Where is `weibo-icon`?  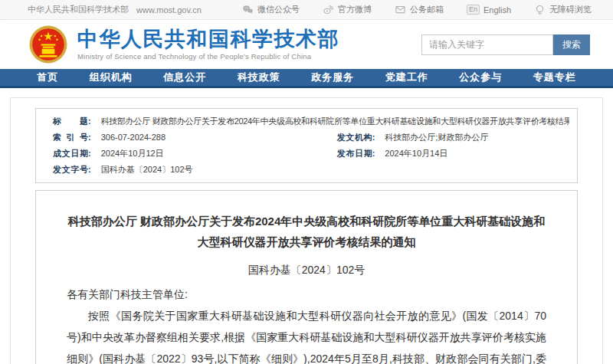
weibo-icon is located at coordinates (328, 9).